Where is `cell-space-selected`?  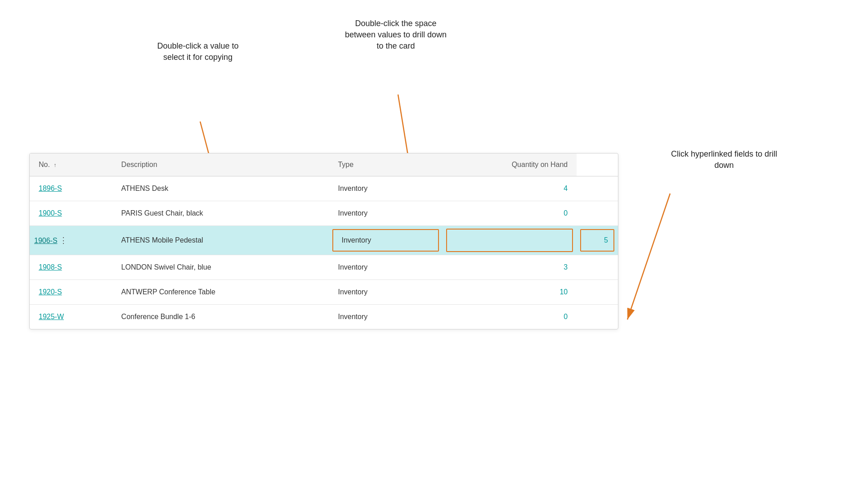 cell-space-selected is located at coordinates (510, 240).